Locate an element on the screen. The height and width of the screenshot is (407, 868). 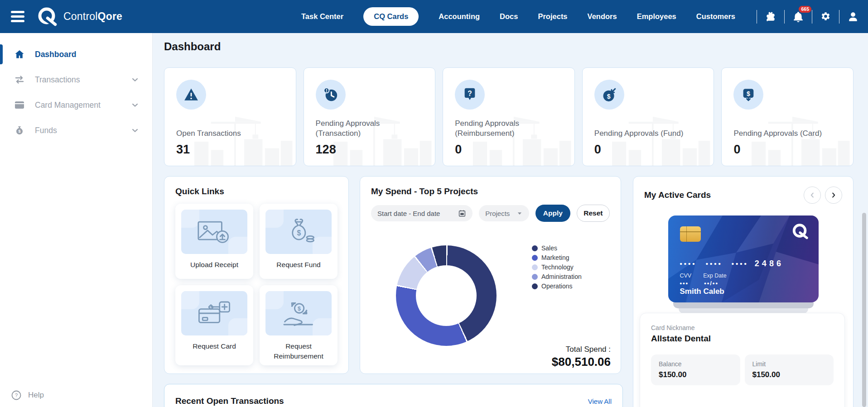
topbar: ControlQore Task Center CQ Cards Account… is located at coordinates (434, 16).